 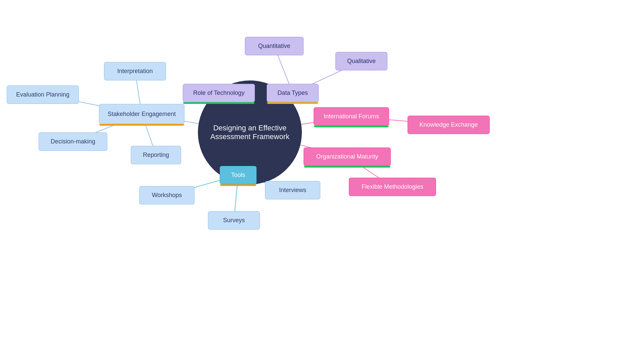 What do you see at coordinates (142, 125) in the screenshot?
I see `stakeholder-bar` at bounding box center [142, 125].